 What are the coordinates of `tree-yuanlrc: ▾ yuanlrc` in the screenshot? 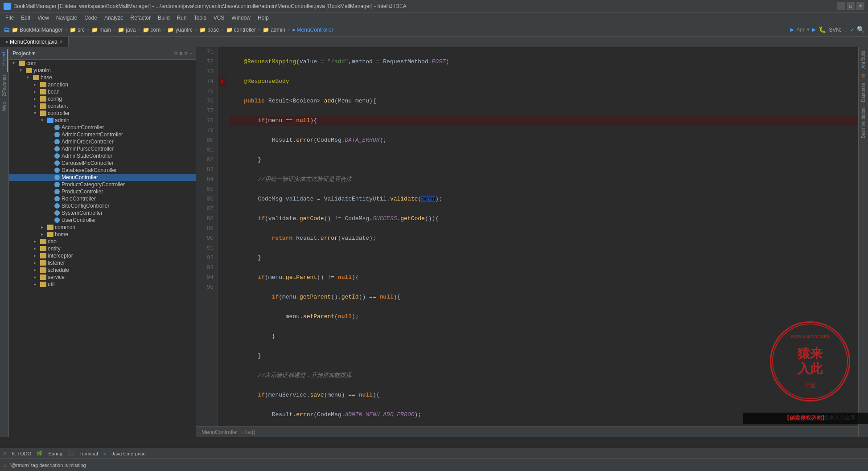 It's located at (103, 70).